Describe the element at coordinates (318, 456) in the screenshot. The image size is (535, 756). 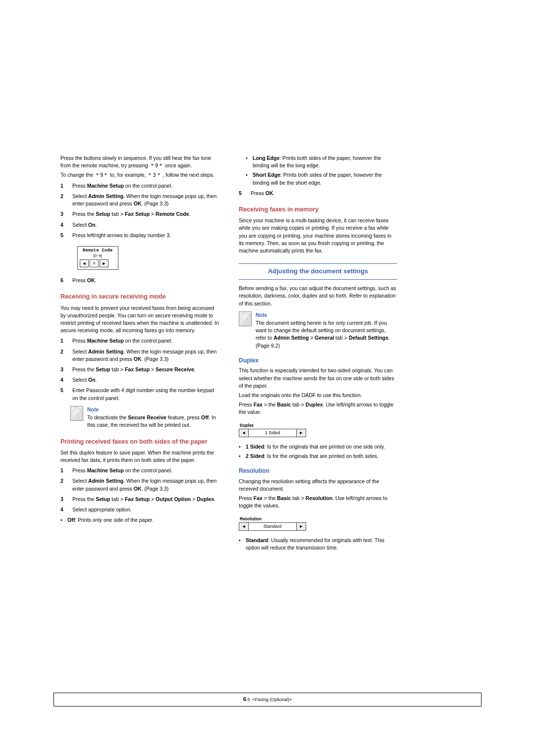
I see `bullet-2-sided: • 2 Sided: Is for the originals that are…` at that location.